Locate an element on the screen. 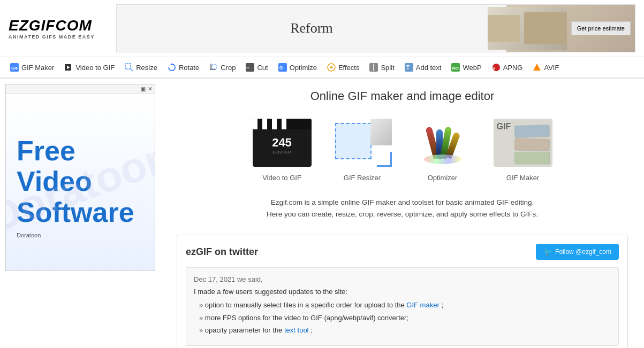 The height and width of the screenshot is (348, 644). feature-label-video-to-gif: Video to GIF is located at coordinates (282, 177).